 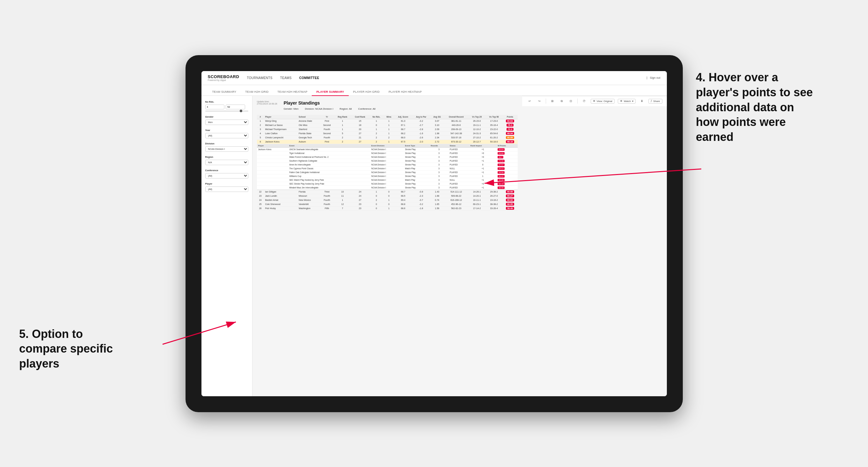 What do you see at coordinates (510, 200) in the screenshot?
I see `points-badge: 60.02` at bounding box center [510, 200].